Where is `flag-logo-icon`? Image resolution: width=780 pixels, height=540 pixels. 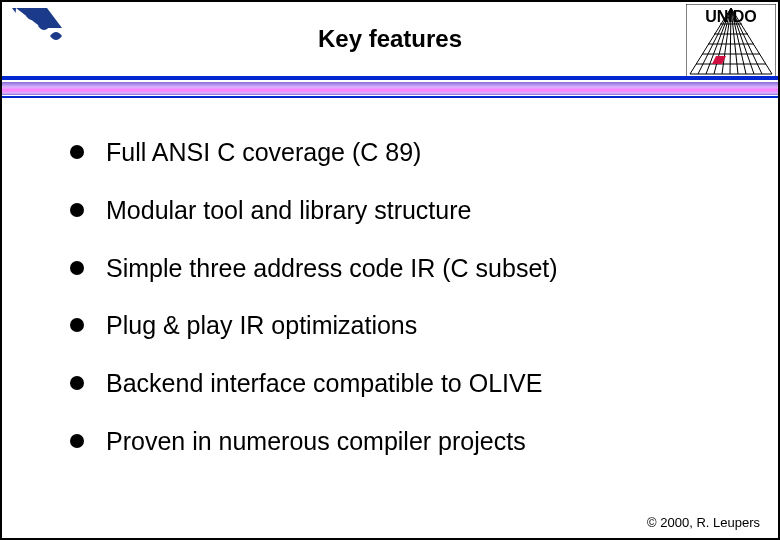
flag-logo-icon is located at coordinates (49, 35).